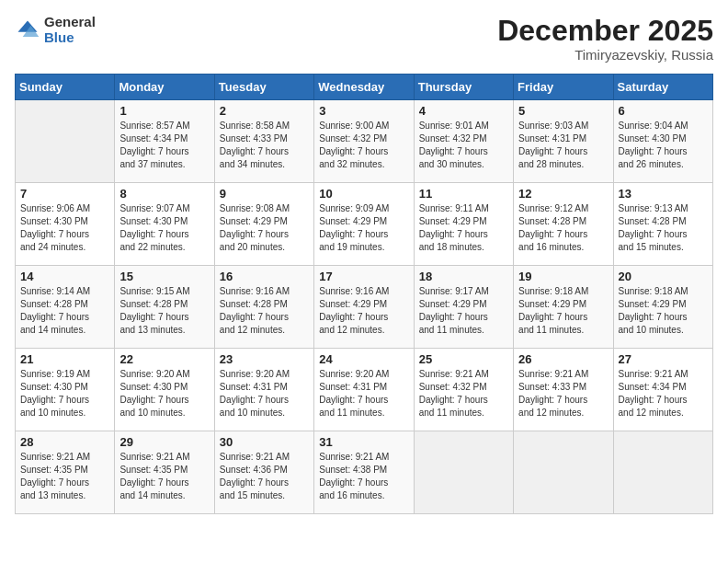 Image resolution: width=728 pixels, height=563 pixels. What do you see at coordinates (664, 359) in the screenshot?
I see `day-number: 27` at bounding box center [664, 359].